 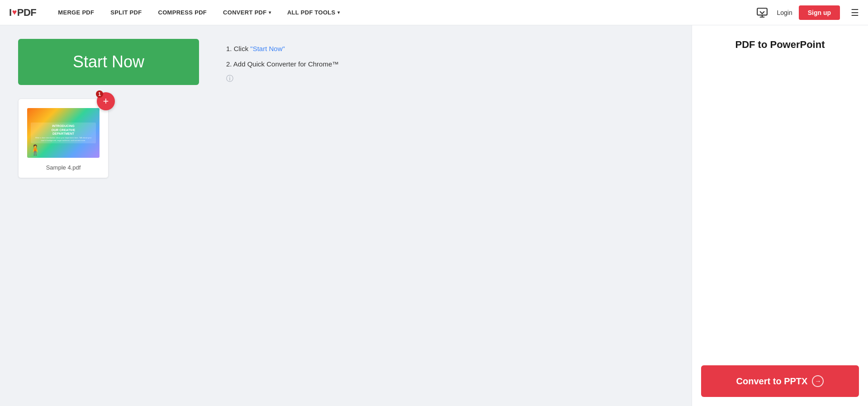 What do you see at coordinates (27, 13) in the screenshot?
I see `logo-pdf: PDF` at bounding box center [27, 13].